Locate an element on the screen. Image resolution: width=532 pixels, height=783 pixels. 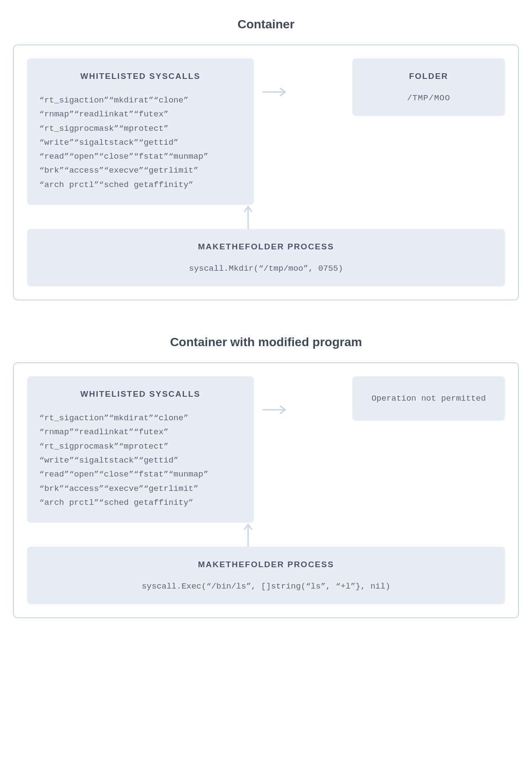
result-box: FOLDER /TMP/MOO is located at coordinates (429, 87).